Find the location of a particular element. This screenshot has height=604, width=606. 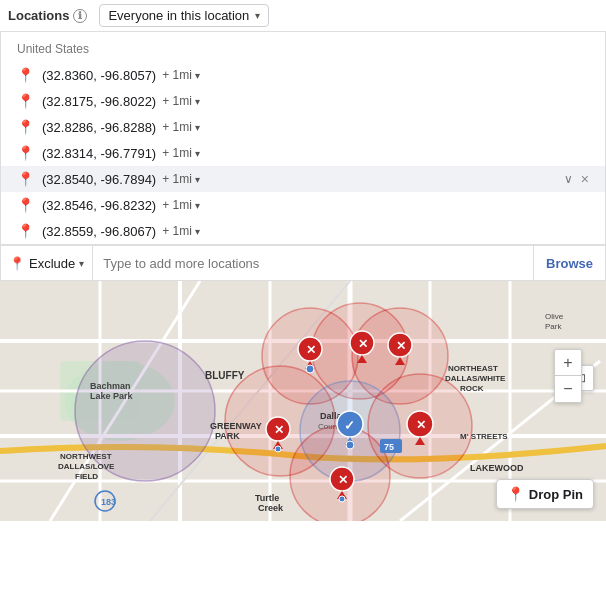

map-controls-group: + − ⊡ is located at coordinates (581, 376).